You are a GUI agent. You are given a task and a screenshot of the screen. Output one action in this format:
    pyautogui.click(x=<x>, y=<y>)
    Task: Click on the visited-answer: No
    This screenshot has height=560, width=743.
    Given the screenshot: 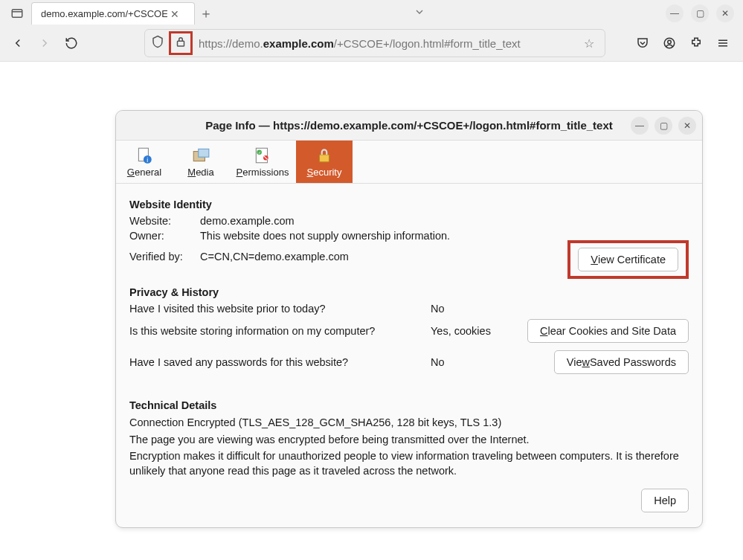 What is the action you would take?
    pyautogui.click(x=475, y=309)
    